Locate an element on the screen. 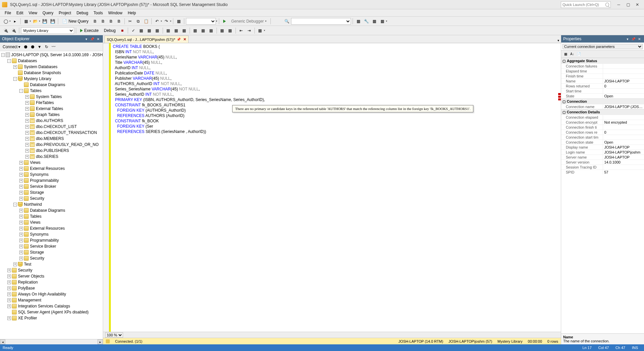 This screenshot has height=351, width=644. change-connection-button: 🔌 is located at coordinates (14, 31).